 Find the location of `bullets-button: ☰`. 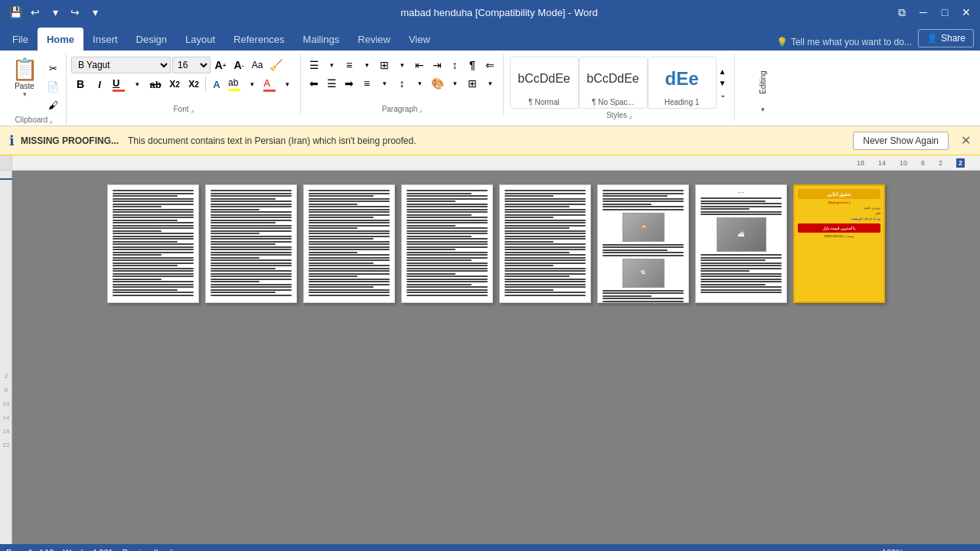

bullets-button: ☰ is located at coordinates (314, 65).